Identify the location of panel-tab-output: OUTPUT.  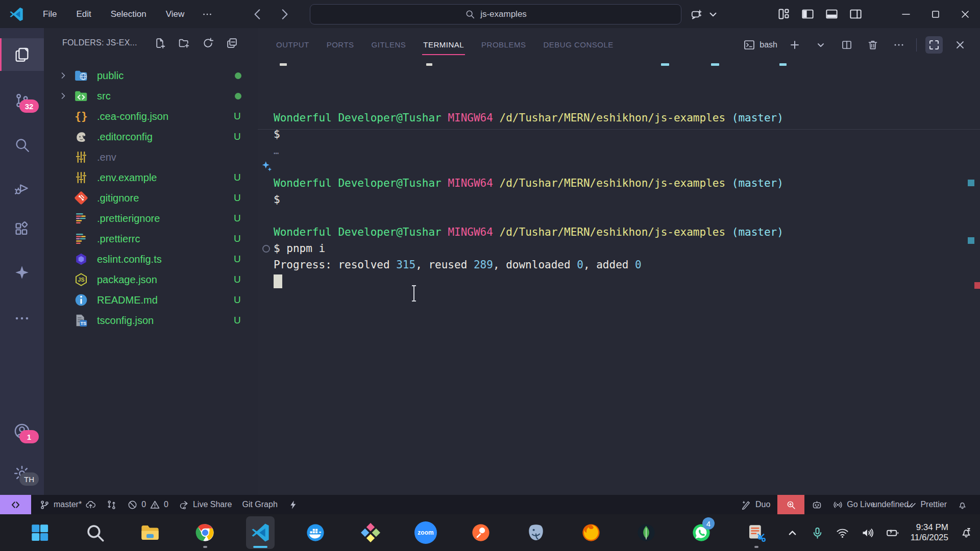
(293, 45).